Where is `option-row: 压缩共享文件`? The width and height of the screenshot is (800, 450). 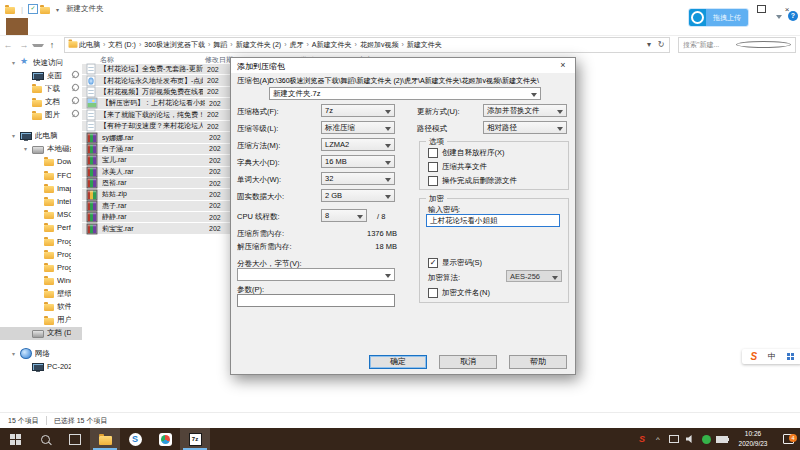 option-row: 压缩共享文件 is located at coordinates (458, 166).